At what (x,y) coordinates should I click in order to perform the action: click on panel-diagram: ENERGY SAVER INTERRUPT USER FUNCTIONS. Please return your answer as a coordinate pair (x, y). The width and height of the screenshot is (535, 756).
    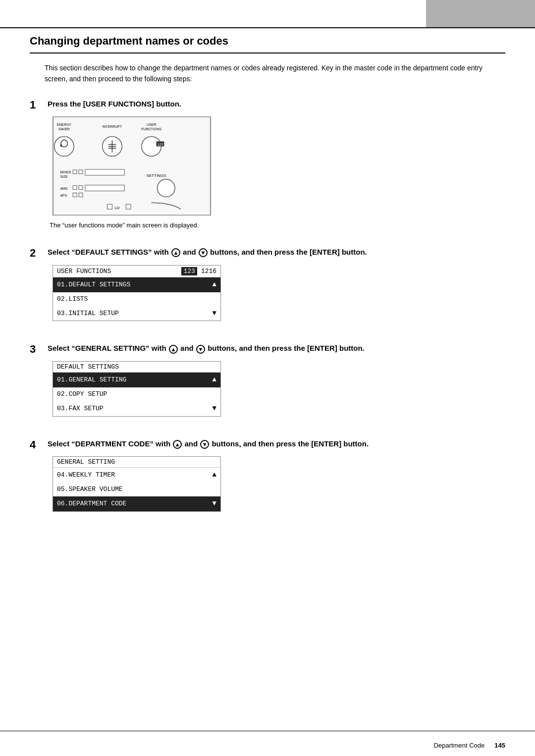
    Looking at the image, I should click on (132, 166).